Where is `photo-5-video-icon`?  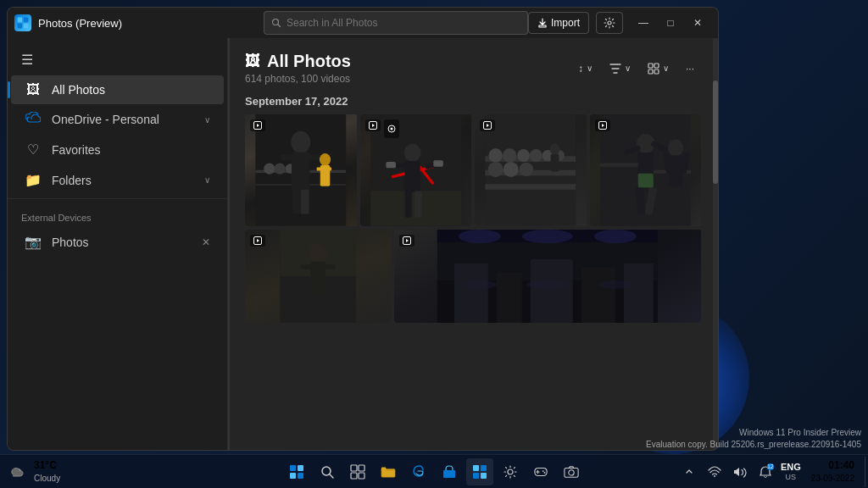
photo-5-video-icon is located at coordinates (258, 241).